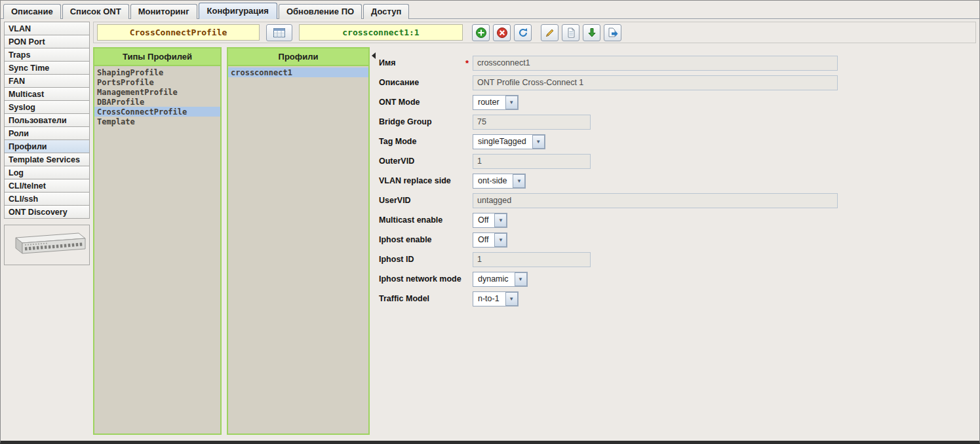  What do you see at coordinates (47, 199) in the screenshot?
I see `sidebar-item-cli-ssh: CLI/ssh` at bounding box center [47, 199].